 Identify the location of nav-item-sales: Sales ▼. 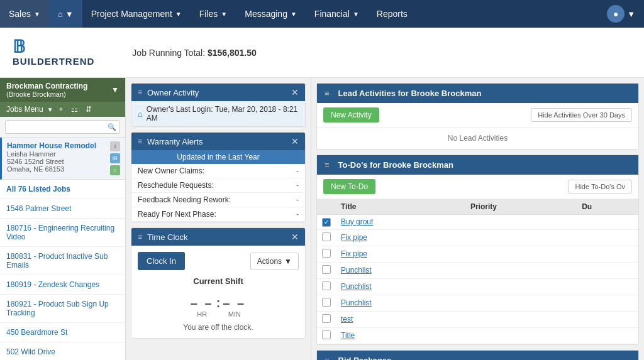
(25, 14).